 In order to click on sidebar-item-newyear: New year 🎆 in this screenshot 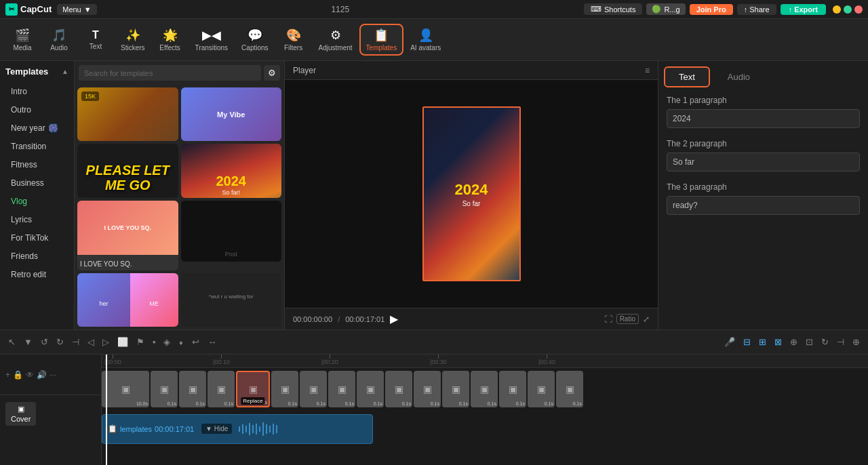, I will do `click(37, 128)`.